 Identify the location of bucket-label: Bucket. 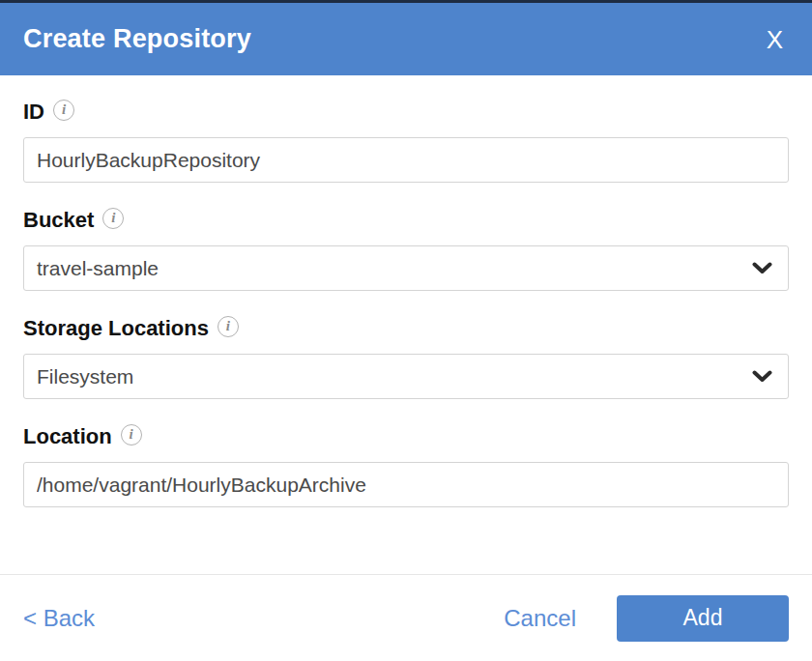
(58, 220).